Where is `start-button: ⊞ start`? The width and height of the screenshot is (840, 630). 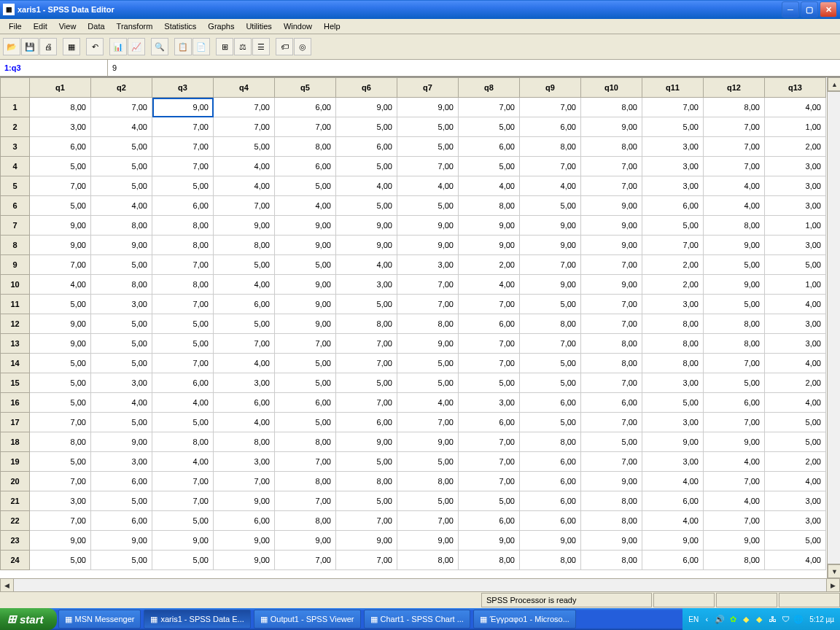 start-button: ⊞ start is located at coordinates (28, 619).